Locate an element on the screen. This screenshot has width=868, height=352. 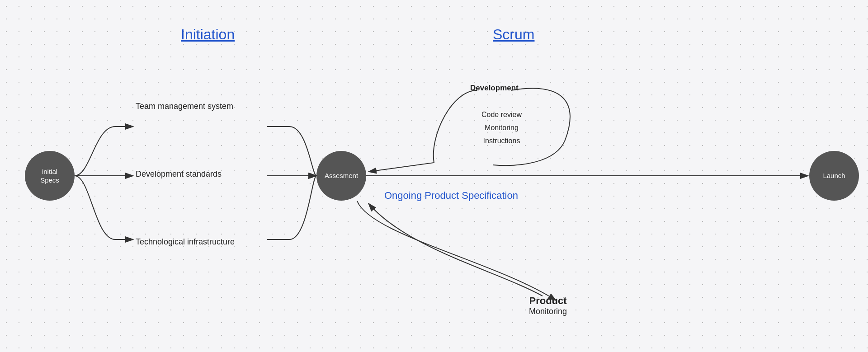
scrum-title: Scrum is located at coordinates (514, 34).